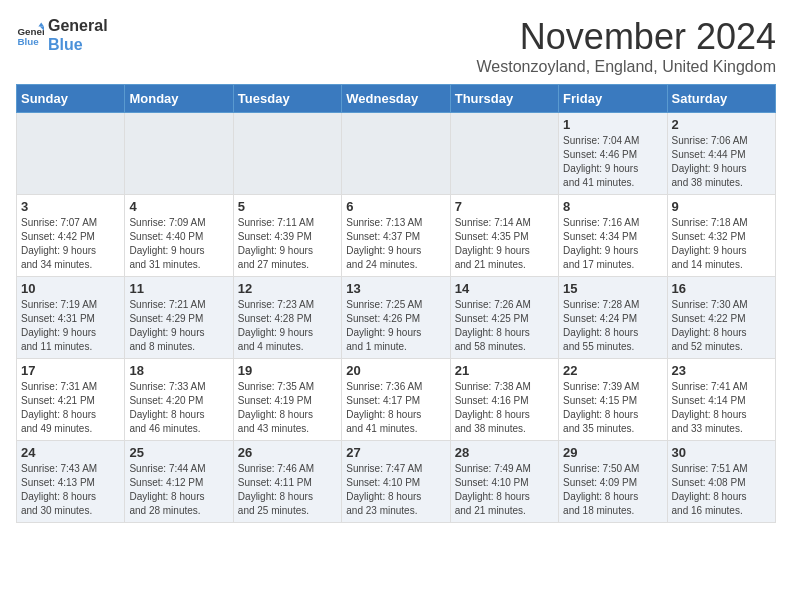 The image size is (792, 612). Describe the element at coordinates (179, 99) in the screenshot. I see `weekday-header-monday: Monday` at that location.